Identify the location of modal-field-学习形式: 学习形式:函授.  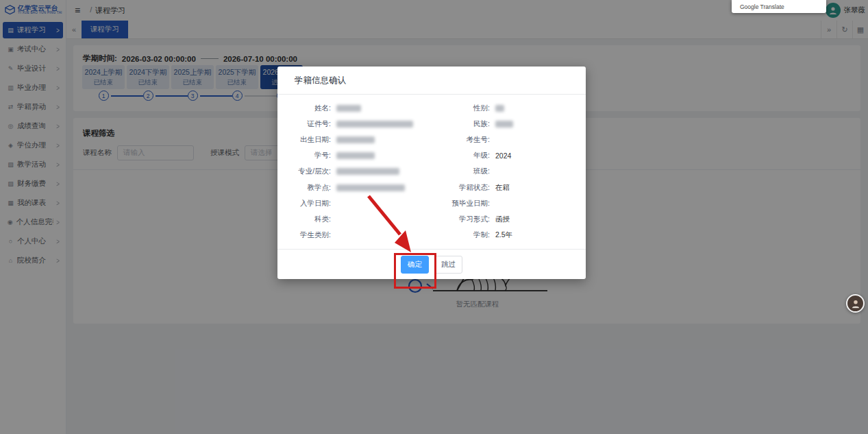
(475, 219).